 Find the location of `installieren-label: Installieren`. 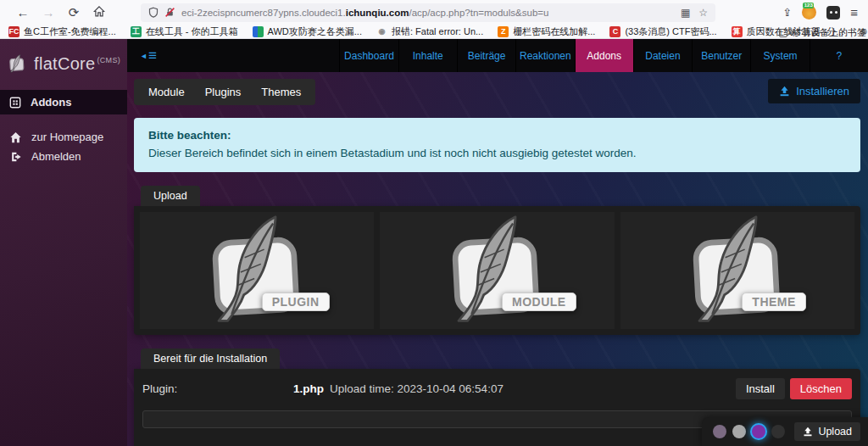

installieren-label: Installieren is located at coordinates (822, 92).